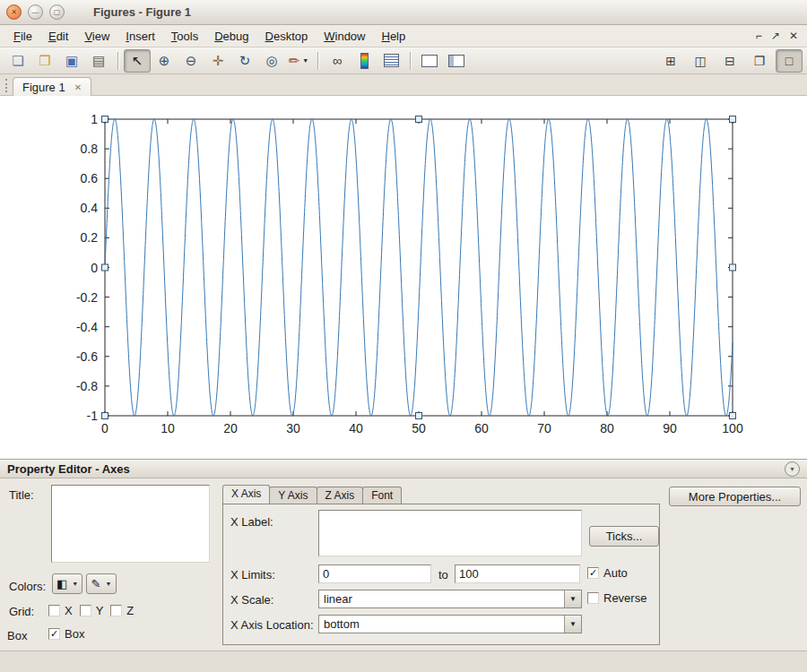  I want to click on menu-bar-controls: ⌐↗✕, so click(782, 36).